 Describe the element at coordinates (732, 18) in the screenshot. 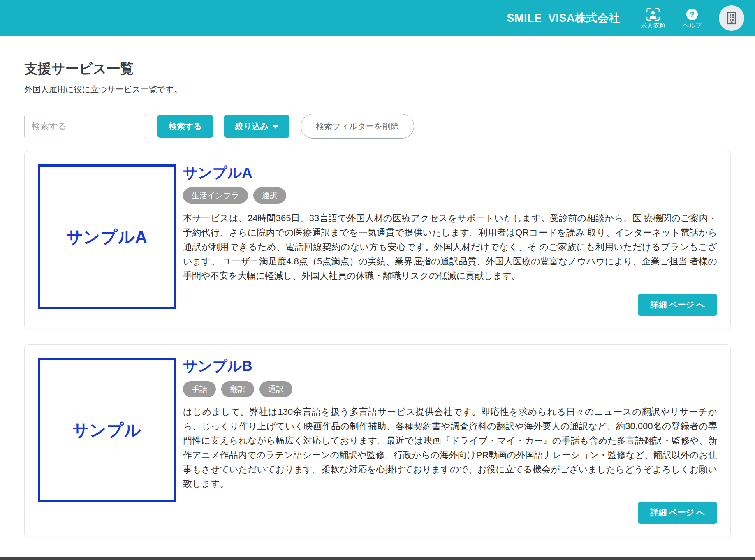

I see `account-avatar` at that location.